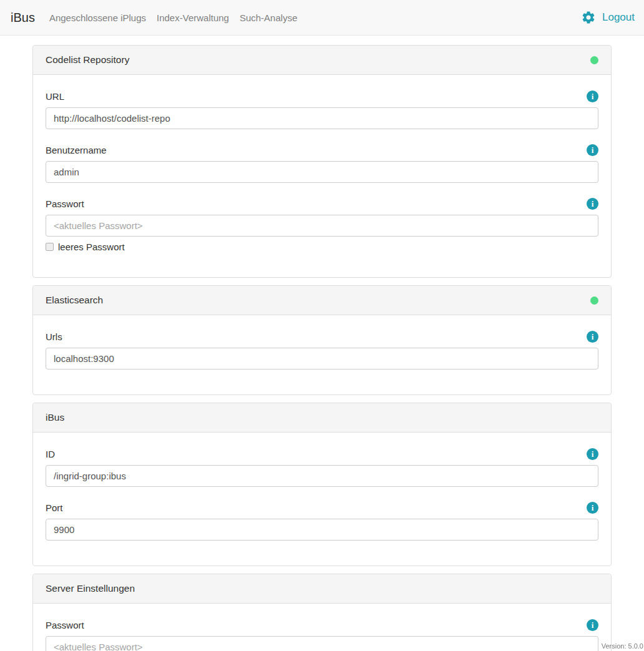  What do you see at coordinates (173, 17) in the screenshot?
I see `nav-links: Angeschlossene iPlugs Index-Verwaltung S…` at bounding box center [173, 17].